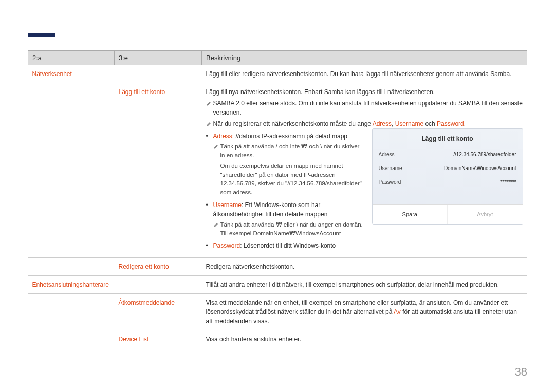 Image resolution: width=555 pixels, height=392 pixels. What do you see at coordinates (285, 191) in the screenshot?
I see `bullet-area: Adress: //datorns IP-adress/namn på dela…` at bounding box center [285, 191].